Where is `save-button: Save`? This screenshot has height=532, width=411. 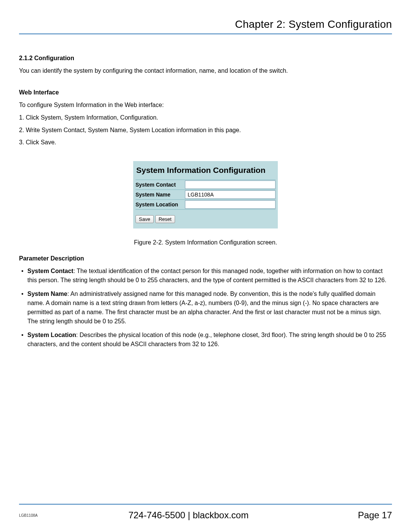 save-button: Save is located at coordinates (145, 219).